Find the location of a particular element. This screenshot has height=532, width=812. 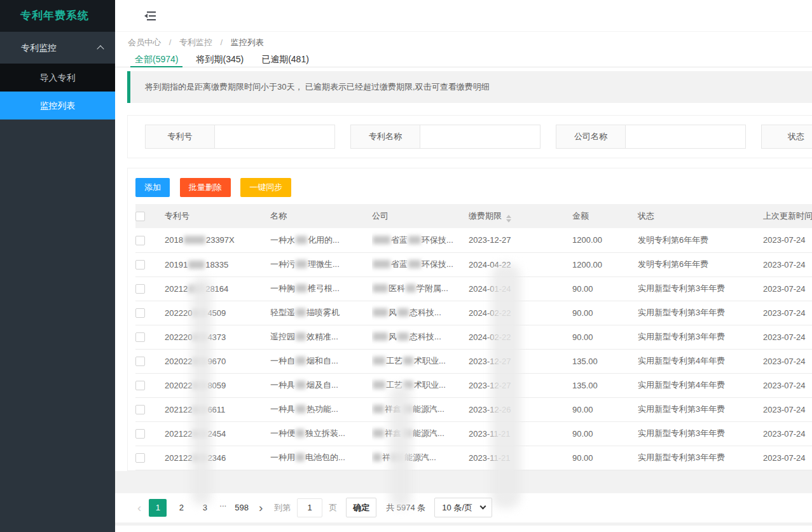

add-button: 添加 is located at coordinates (153, 188).